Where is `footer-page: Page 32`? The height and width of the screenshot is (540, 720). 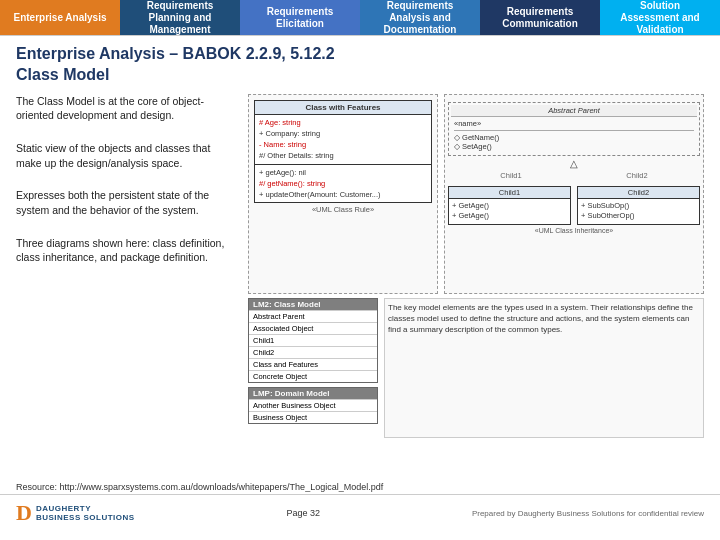 footer-page: Page 32 is located at coordinates (304, 513).